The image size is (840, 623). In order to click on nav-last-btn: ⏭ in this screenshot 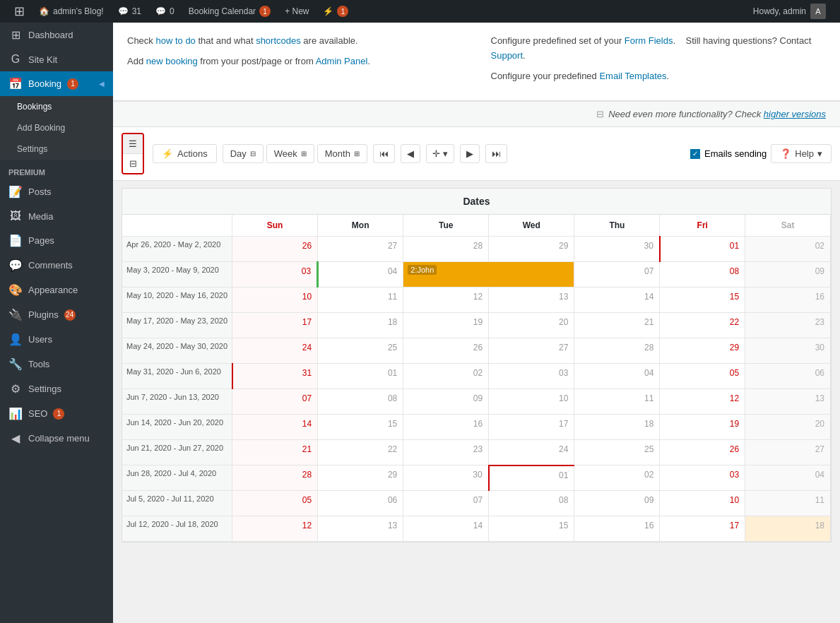, I will do `click(496, 154)`.